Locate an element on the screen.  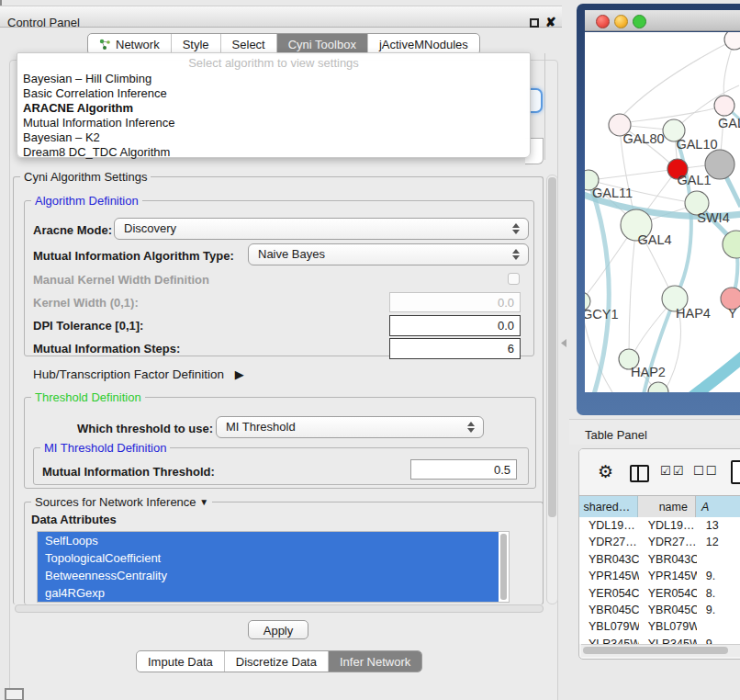
mi-type-combobox: Naive Bayes is located at coordinates (388, 254).